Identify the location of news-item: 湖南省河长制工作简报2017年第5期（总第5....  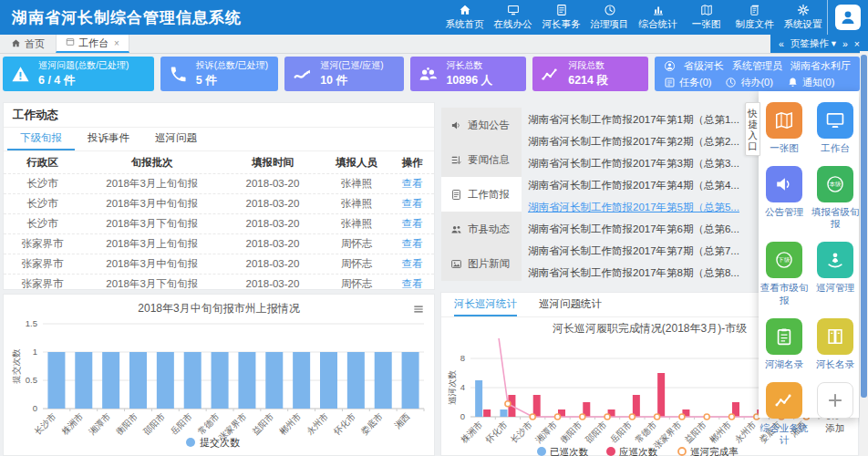
(636, 207).